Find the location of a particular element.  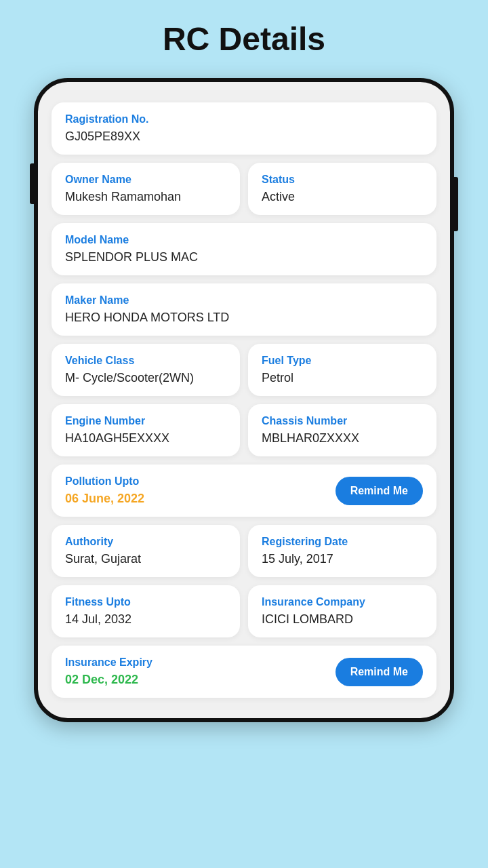

registration-label: Ragistration No. is located at coordinates (244, 119).